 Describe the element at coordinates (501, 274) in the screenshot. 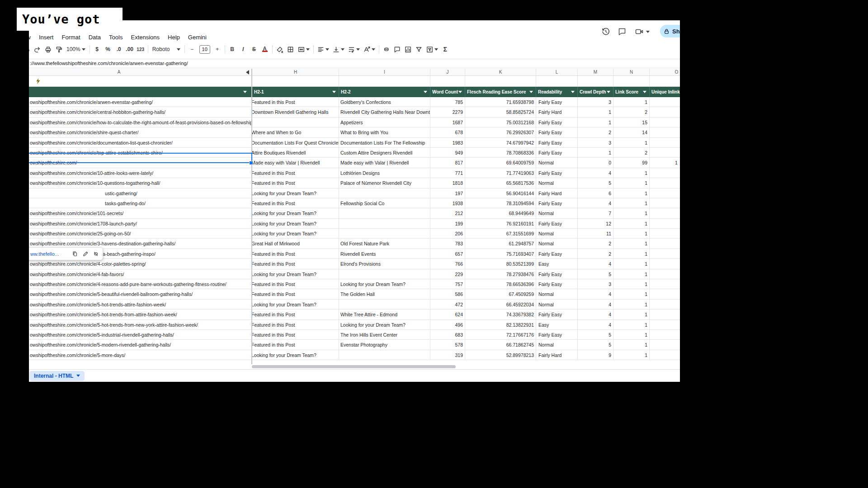

I see `cell-flesch: 78.27938476` at that location.